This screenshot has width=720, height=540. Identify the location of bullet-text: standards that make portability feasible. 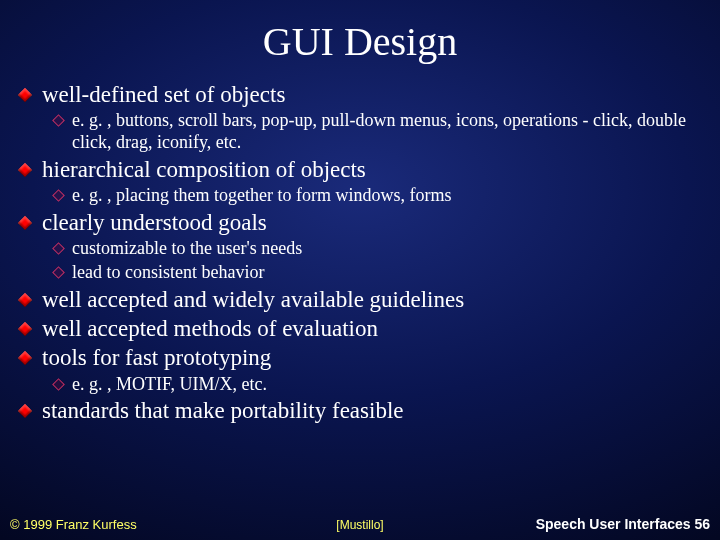
(223, 410).